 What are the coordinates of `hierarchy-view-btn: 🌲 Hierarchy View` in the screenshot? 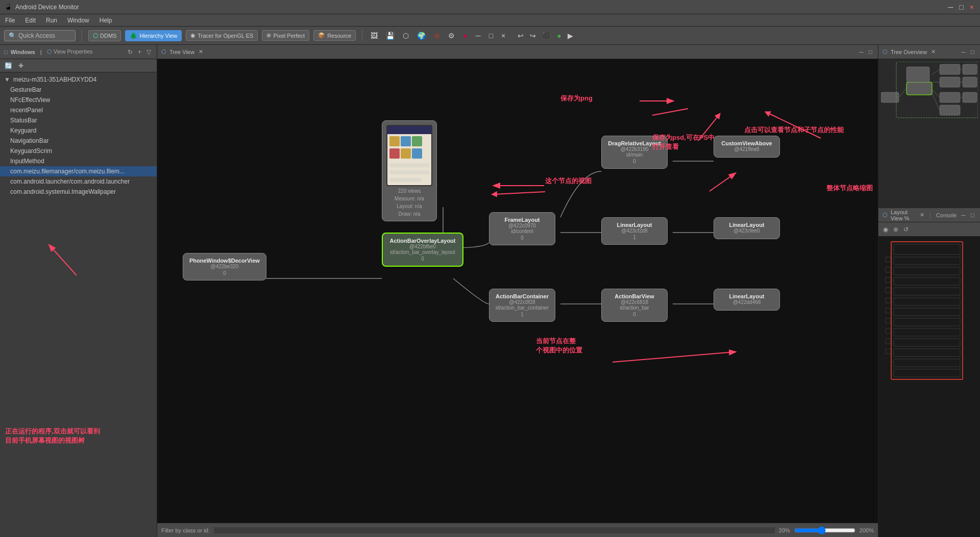 It's located at (153, 36).